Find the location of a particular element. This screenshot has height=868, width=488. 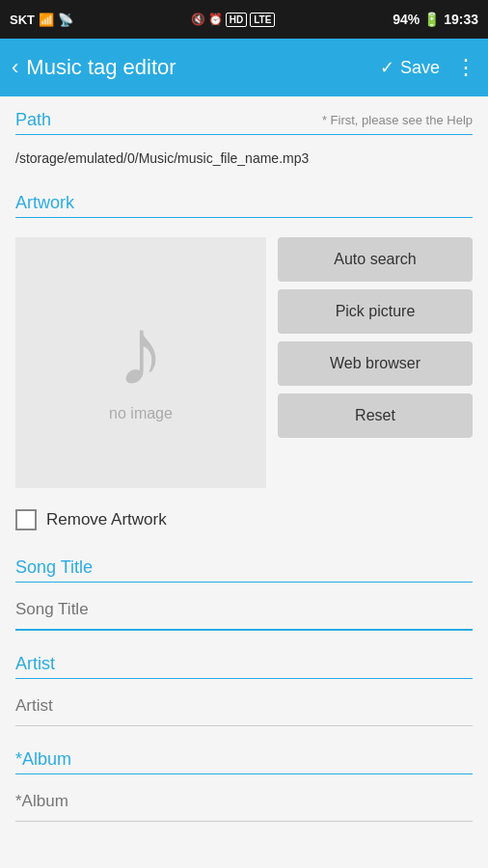

album-label: *Album is located at coordinates (244, 755).